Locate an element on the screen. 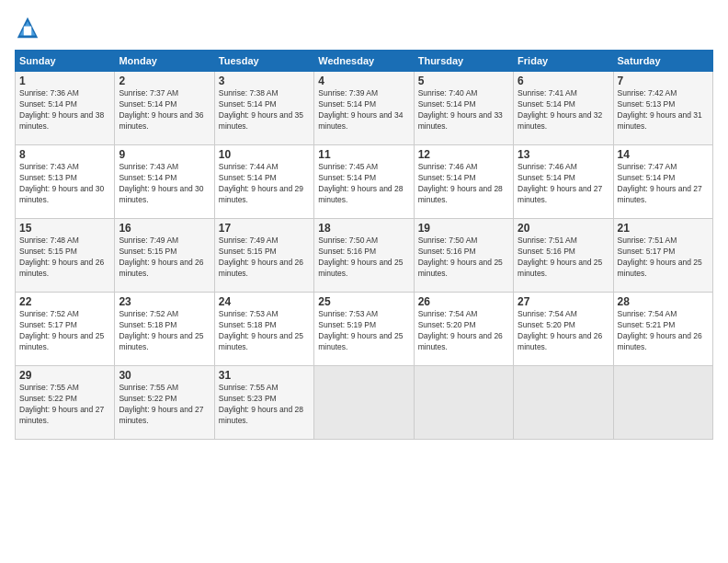 The image size is (728, 563). day-cell: 16 Sunrise: 7:49 AM Sunset: 5:15 PM Dayl… is located at coordinates (165, 256).